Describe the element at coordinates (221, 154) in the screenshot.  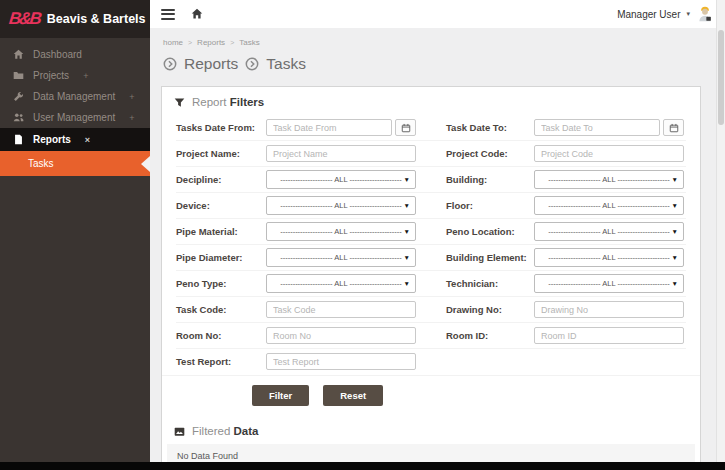
I see `project-name-label: Project Name:` at that location.